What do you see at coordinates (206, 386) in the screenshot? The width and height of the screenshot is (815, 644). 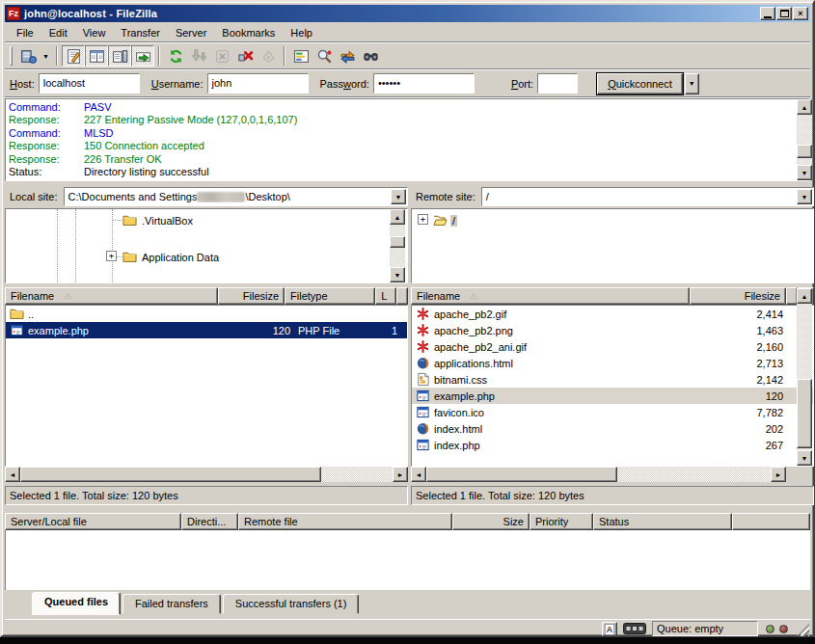 I see `local-file-list: ..example.php120PHP File1` at bounding box center [206, 386].